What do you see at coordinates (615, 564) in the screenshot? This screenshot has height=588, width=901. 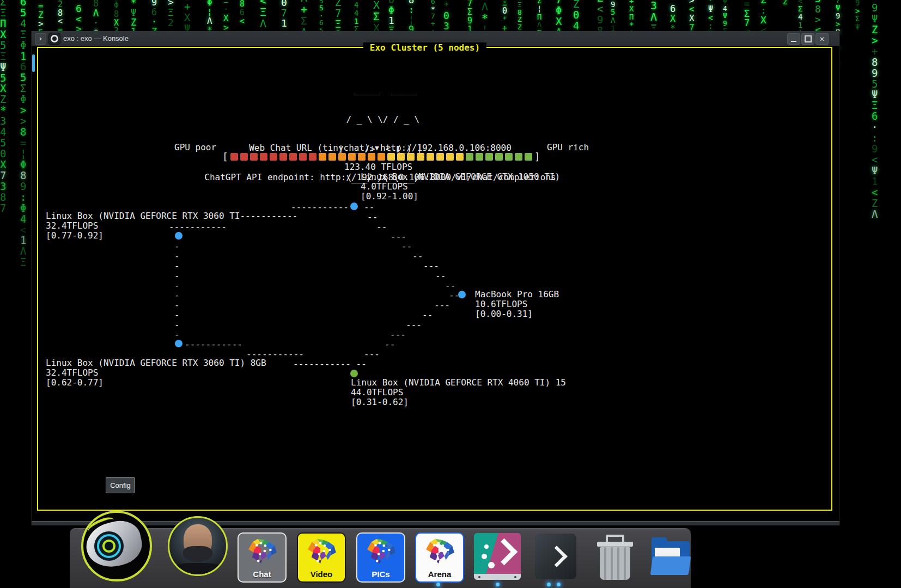 I see `trash-can-icon` at bounding box center [615, 564].